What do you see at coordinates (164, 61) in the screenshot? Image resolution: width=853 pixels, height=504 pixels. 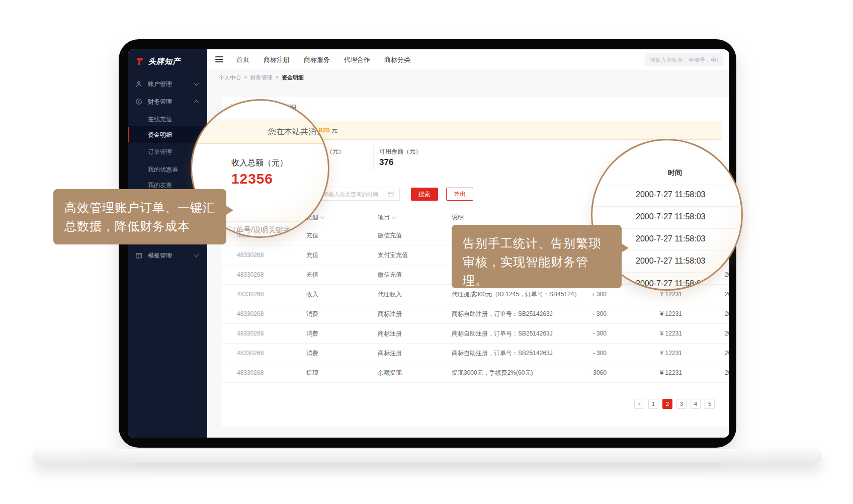 I see `brand-logo-text: 头牌知产` at bounding box center [164, 61].